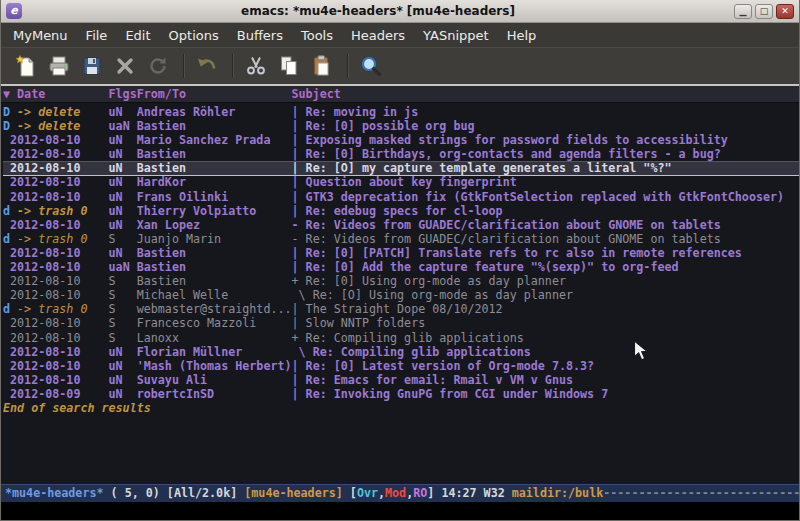 Image resolution: width=800 pixels, height=521 pixels. What do you see at coordinates (400, 493) in the screenshot?
I see `mode-line: *mu4e-headers* ( 5, 0) [All/2.0k] [mu4e-…` at bounding box center [400, 493].